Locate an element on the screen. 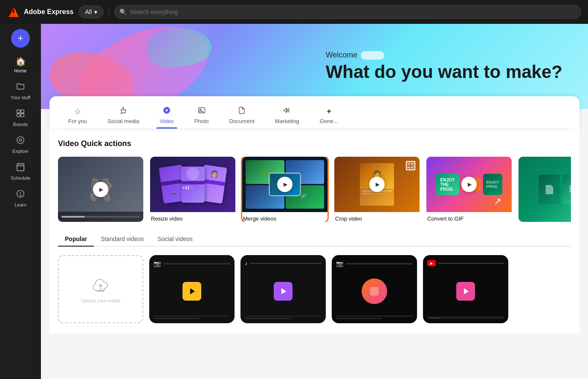  tabs-row: ☆ For you Social media Video Photo is located at coordinates (315, 116).